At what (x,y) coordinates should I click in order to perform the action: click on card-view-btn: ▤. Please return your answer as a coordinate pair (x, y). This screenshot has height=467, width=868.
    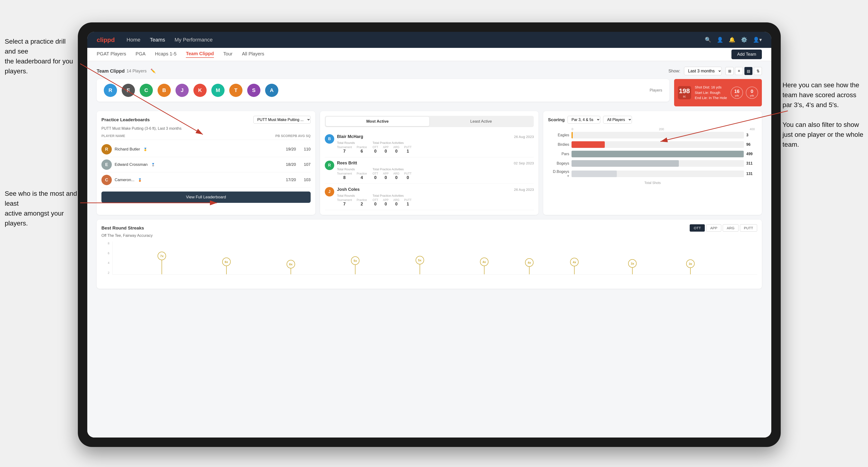
    Looking at the image, I should click on (748, 71).